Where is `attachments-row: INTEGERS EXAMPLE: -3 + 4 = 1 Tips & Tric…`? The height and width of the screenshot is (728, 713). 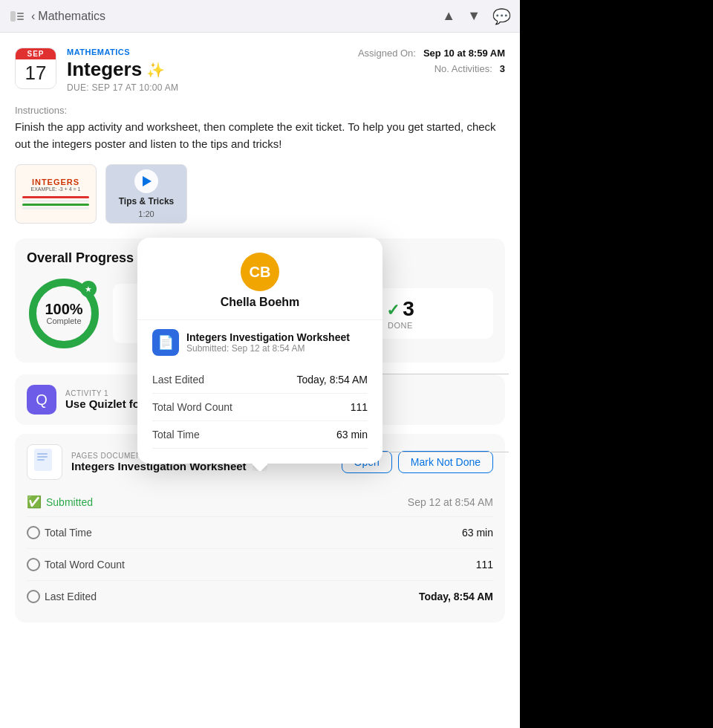 attachments-row: INTEGERS EXAMPLE: -3 + 4 = 1 Tips & Tric… is located at coordinates (260, 194).